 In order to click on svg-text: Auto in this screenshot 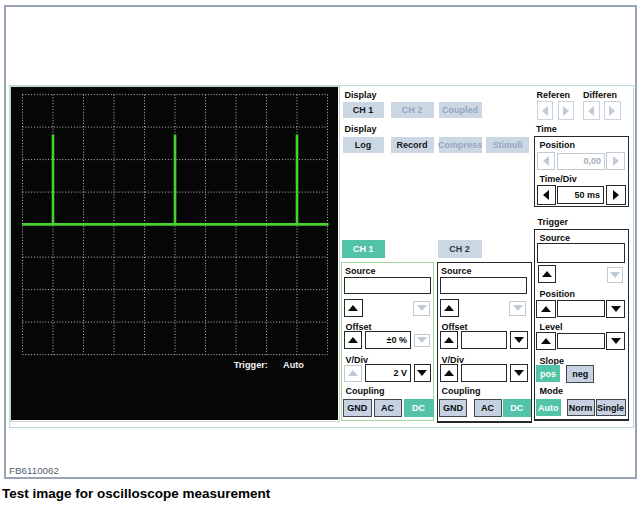, I will do `click(294, 365)`.